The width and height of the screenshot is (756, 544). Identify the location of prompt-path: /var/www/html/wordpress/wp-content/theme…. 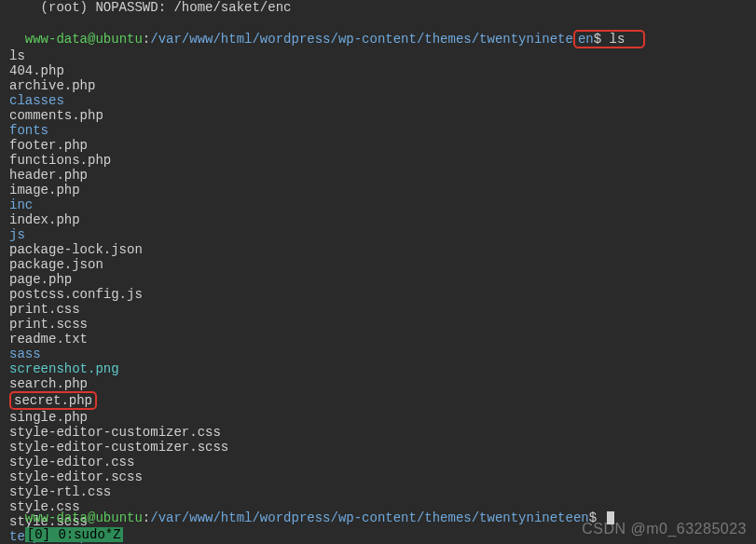
(362, 39).